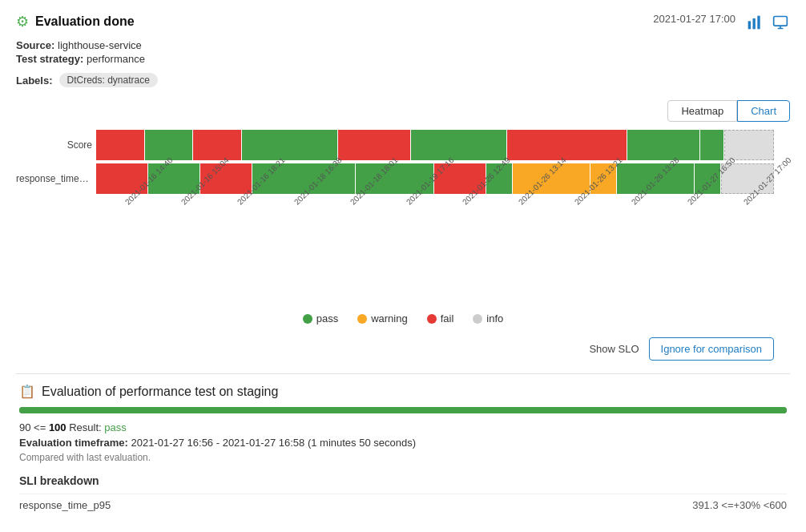  Describe the element at coordinates (99, 45) in the screenshot. I see `source-value: lighthouse-service` at that location.